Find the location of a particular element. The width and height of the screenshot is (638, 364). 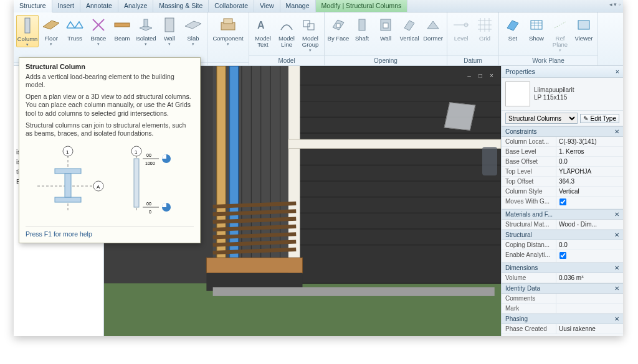

slab-button: Slab▾ is located at coordinates (193, 30).